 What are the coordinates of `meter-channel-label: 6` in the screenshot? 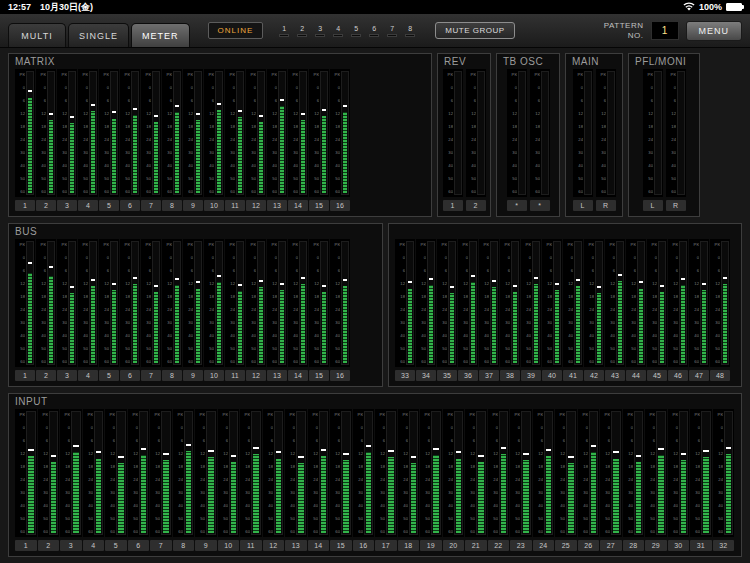 It's located at (130, 376).